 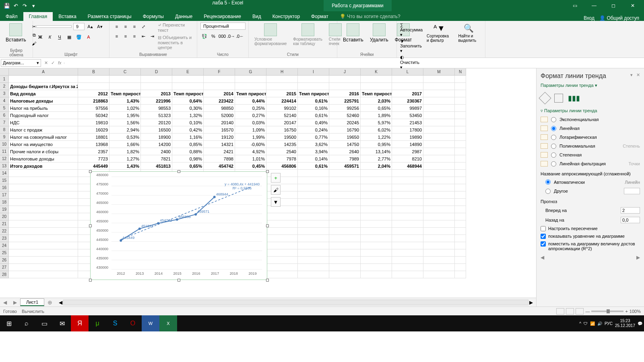 I want to click on share-button: 👤 Общий доступ, so click(x=619, y=18).